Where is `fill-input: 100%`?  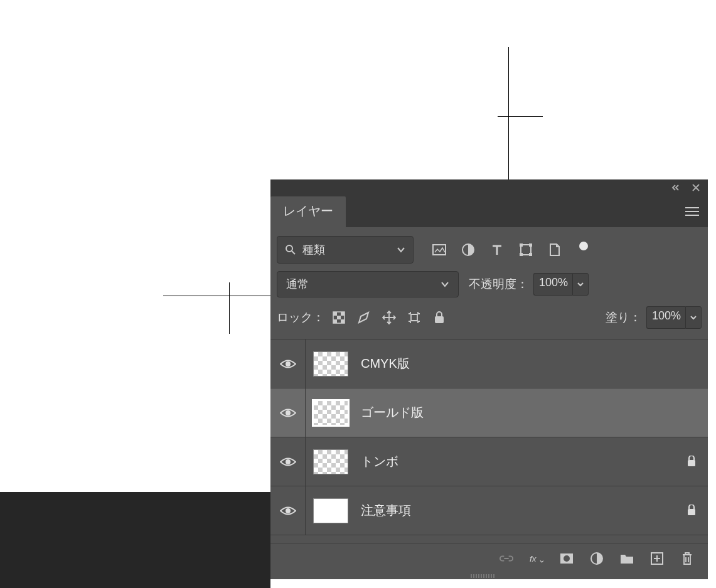 fill-input: 100% is located at coordinates (666, 318).